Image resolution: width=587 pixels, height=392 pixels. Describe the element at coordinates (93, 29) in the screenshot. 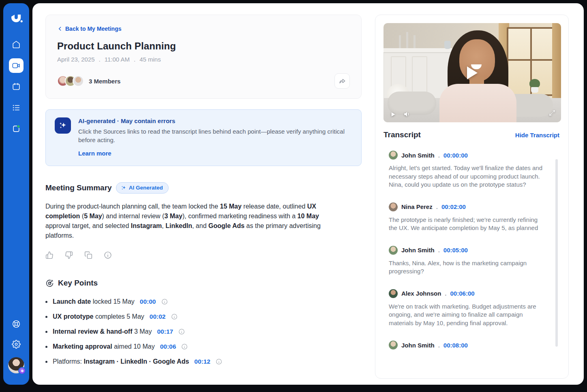

I see `back-label: Back to My Meetings` at that location.